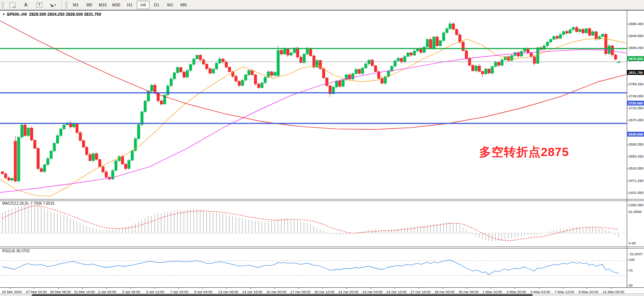  I want to click on toolbar-button-arrow-objects-icon: ↘▾, so click(53, 5).